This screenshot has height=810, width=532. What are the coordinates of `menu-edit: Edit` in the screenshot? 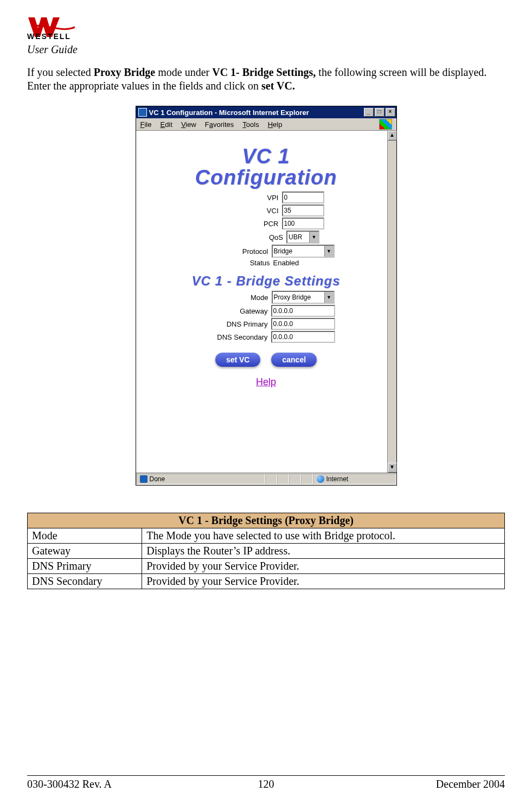 It's located at (166, 125).